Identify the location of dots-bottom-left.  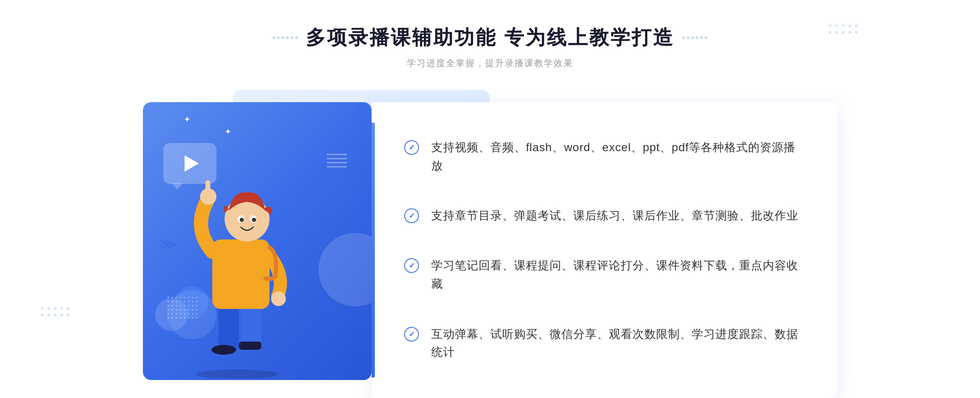
(55, 312).